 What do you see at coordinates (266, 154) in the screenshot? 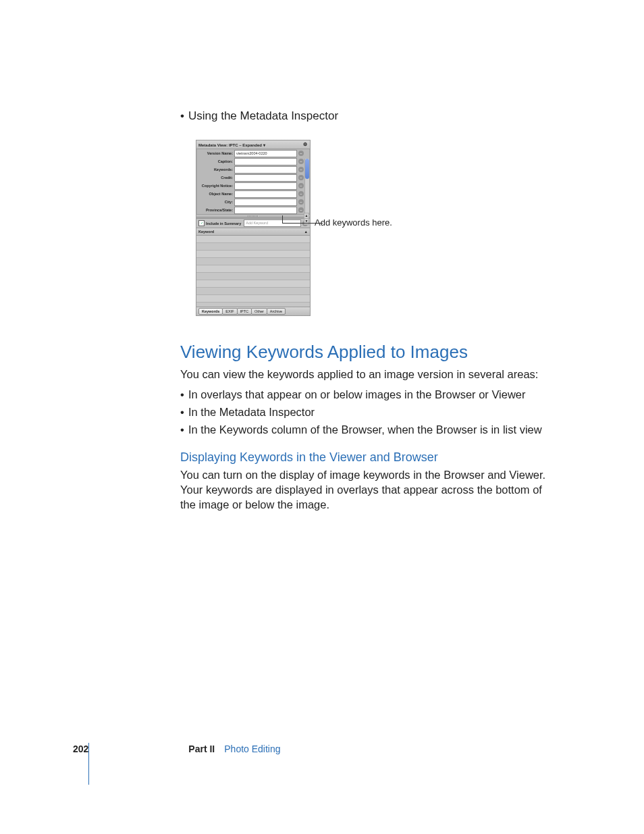
I see `version-name-input: vietnam2004-0220` at bounding box center [266, 154].